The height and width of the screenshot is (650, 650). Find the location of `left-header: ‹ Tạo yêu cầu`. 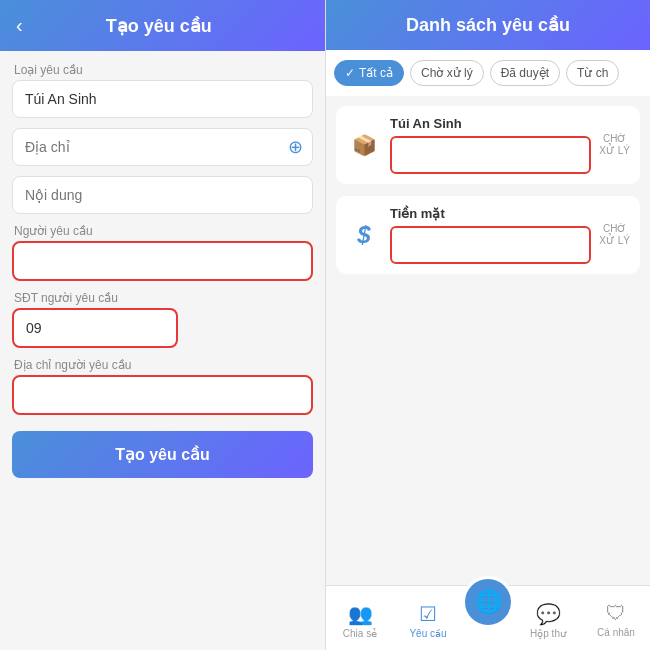

left-header: ‹ Tạo yêu cầu is located at coordinates (162, 26).